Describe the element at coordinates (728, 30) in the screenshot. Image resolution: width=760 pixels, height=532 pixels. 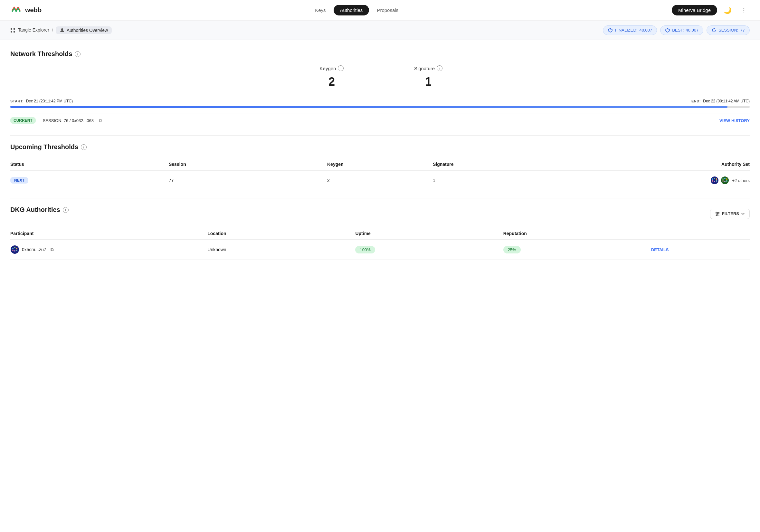
I see `session-badge: SESSION: 77` at that location.